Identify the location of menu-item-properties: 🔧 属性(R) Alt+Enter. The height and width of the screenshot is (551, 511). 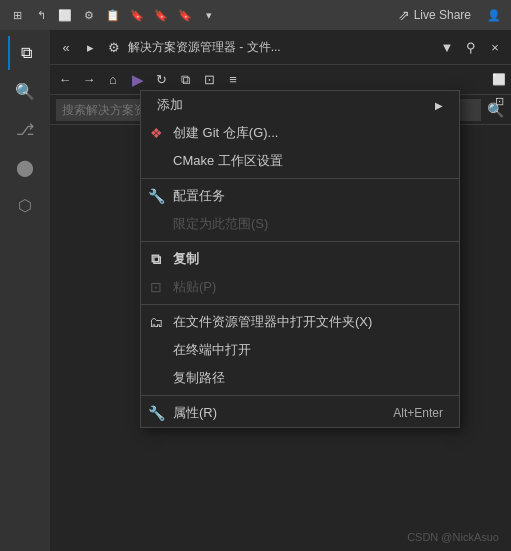
(300, 413).